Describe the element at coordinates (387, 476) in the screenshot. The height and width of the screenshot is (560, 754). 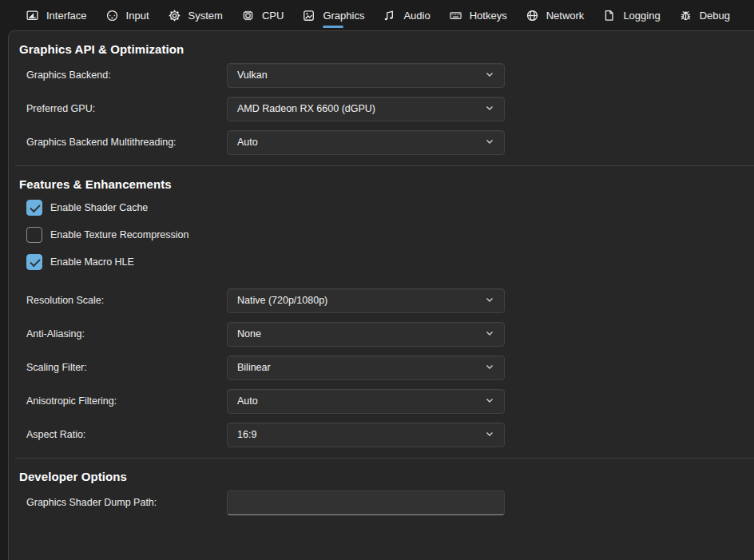
I see `section-heading-developer-options: Developer Options` at that location.